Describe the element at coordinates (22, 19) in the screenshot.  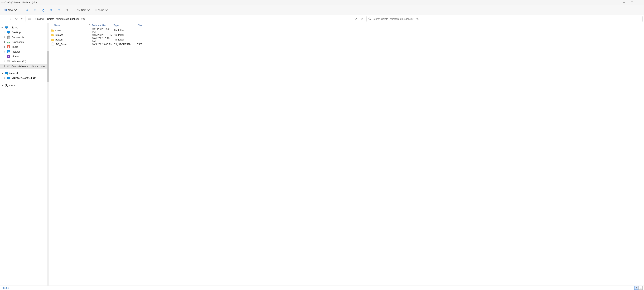
I see `up-button` at that location.